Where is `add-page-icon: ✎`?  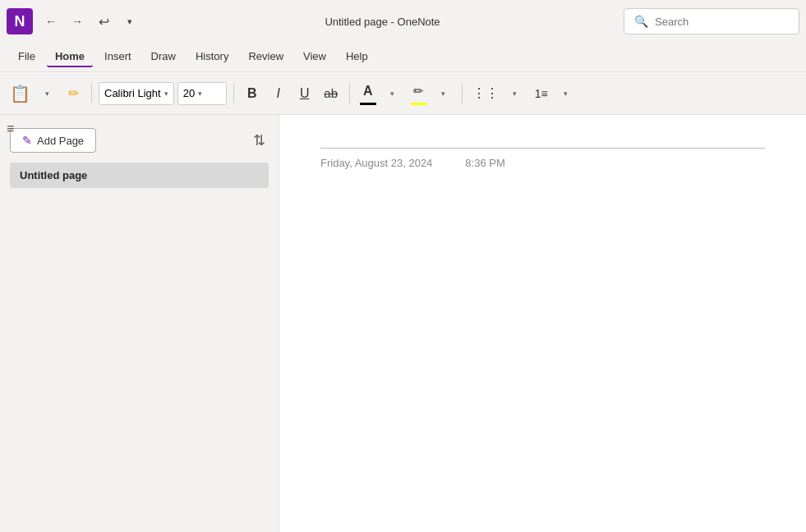
add-page-icon: ✎ is located at coordinates (27, 140).